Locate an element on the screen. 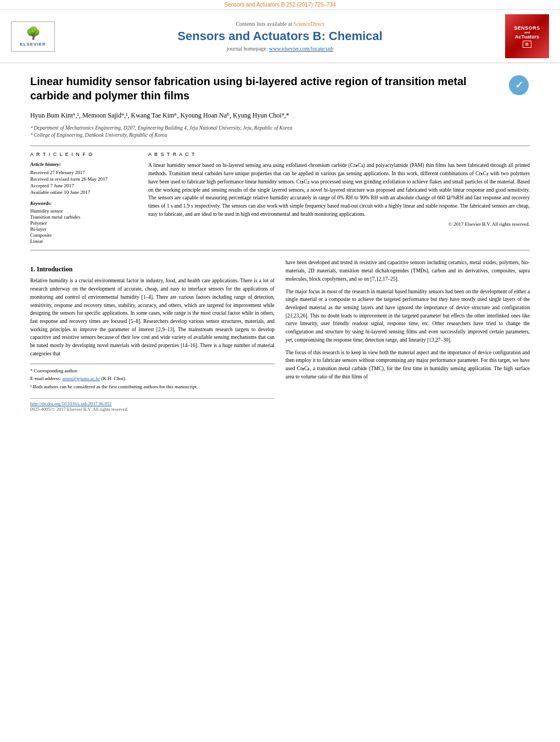 The width and height of the screenshot is (560, 742). abstract-text: A linear humidity sensor based on bi-lay… is located at coordinates (339, 190).